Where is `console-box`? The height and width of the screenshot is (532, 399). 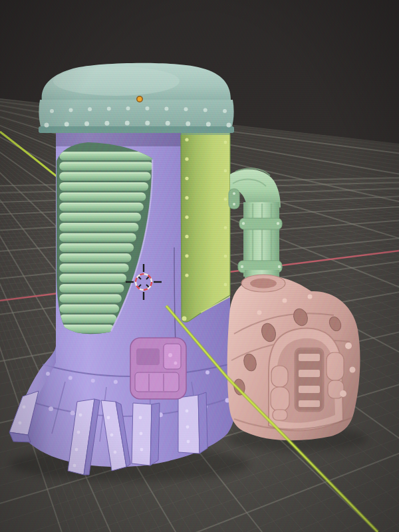
console-box is located at coordinates (158, 368).